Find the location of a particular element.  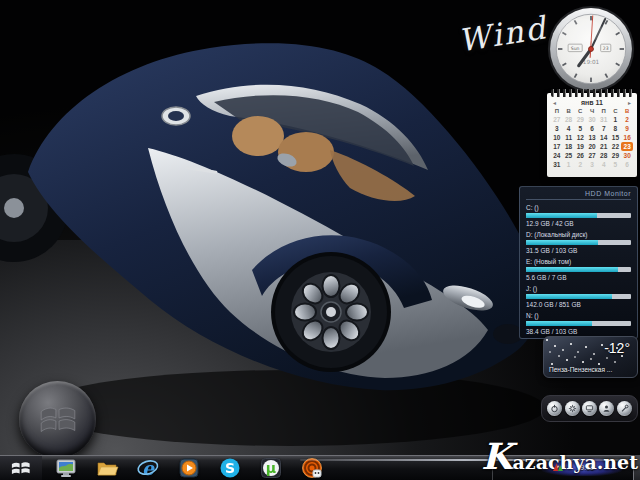

calendar-cell: 25 is located at coordinates (569, 156).